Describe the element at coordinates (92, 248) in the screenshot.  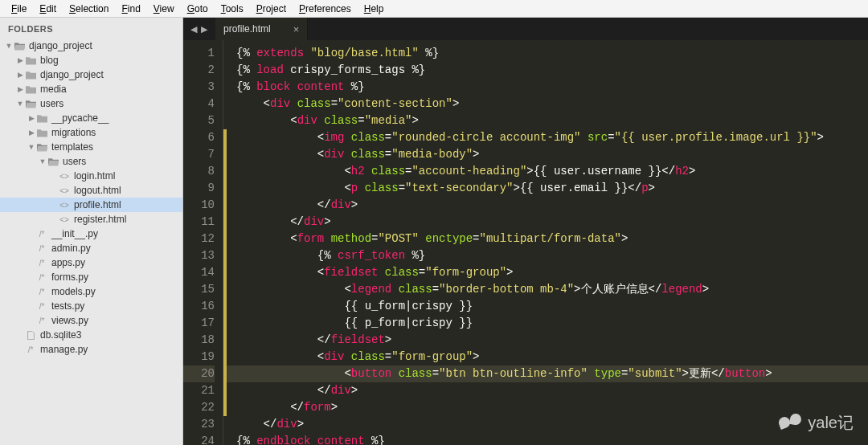
I see `file-admin-py: /*admin.py` at that location.